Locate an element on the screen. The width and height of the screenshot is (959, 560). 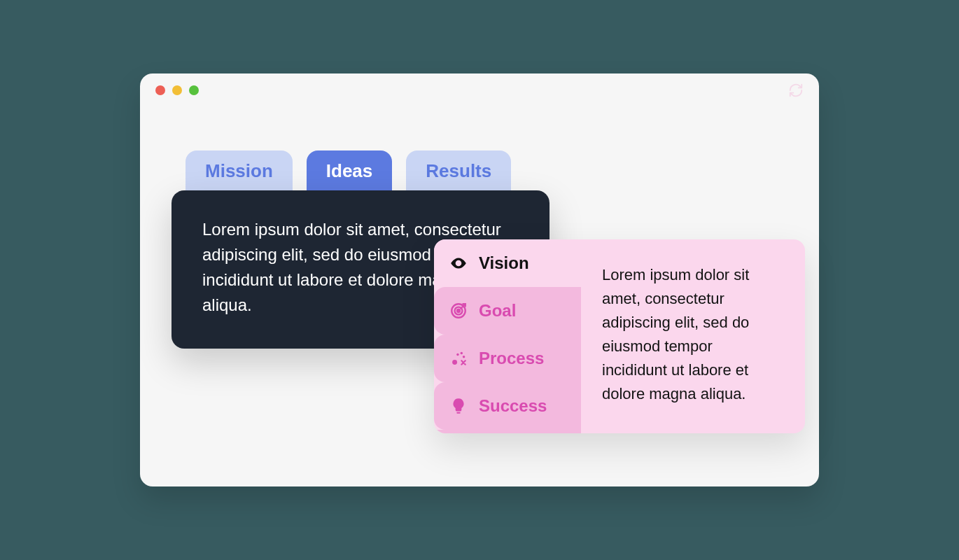
eye-icon is located at coordinates (458, 263).